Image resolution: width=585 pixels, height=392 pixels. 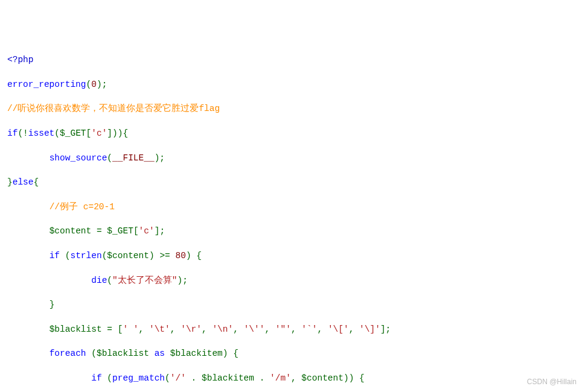 I want to click on code-line: die("太长了不会算");, so click(x=292, y=280).